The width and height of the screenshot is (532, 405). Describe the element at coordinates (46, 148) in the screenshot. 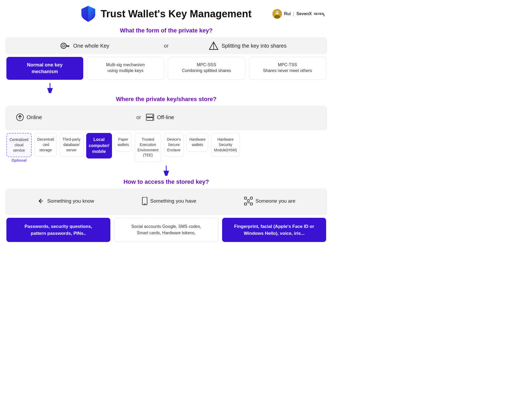

I see `storage-card-wrapper-1: Decentrali-zedstorage` at that location.